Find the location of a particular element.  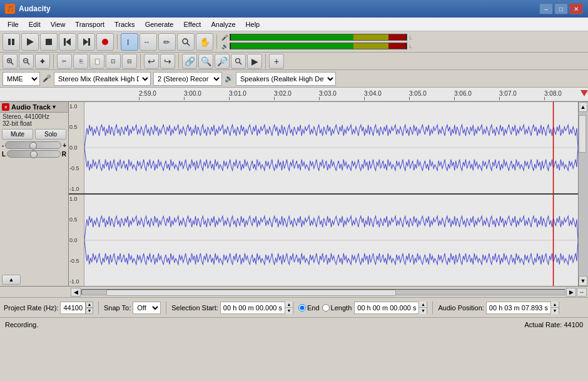

play-at-speed-button: ▶ is located at coordinates (255, 61).